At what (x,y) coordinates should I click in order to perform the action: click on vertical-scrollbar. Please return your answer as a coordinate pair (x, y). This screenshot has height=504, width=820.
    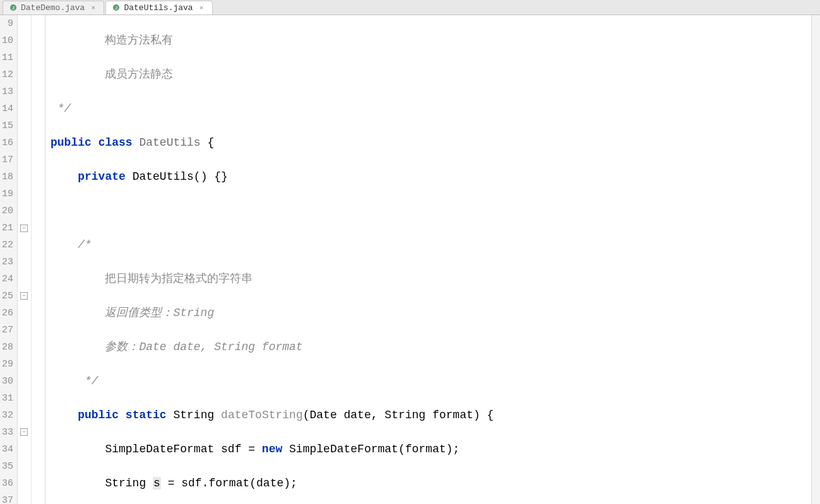
    Looking at the image, I should click on (816, 260).